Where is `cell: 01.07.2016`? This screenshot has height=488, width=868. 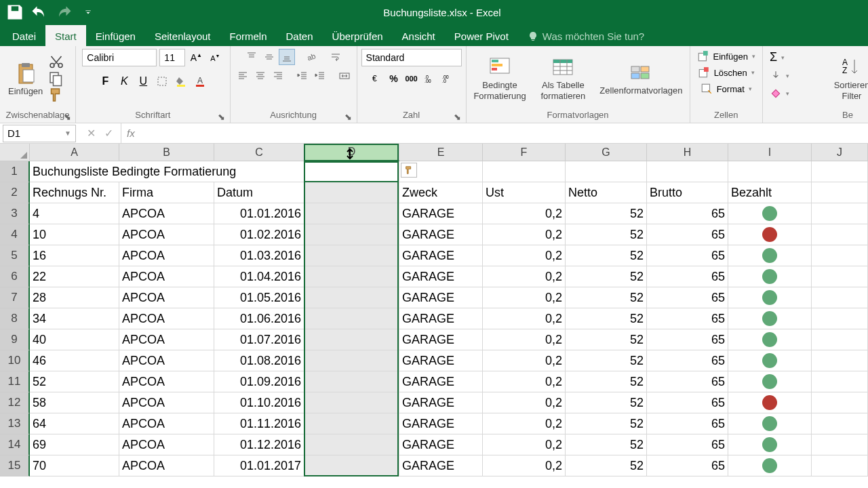 cell: 01.07.2016 is located at coordinates (259, 340).